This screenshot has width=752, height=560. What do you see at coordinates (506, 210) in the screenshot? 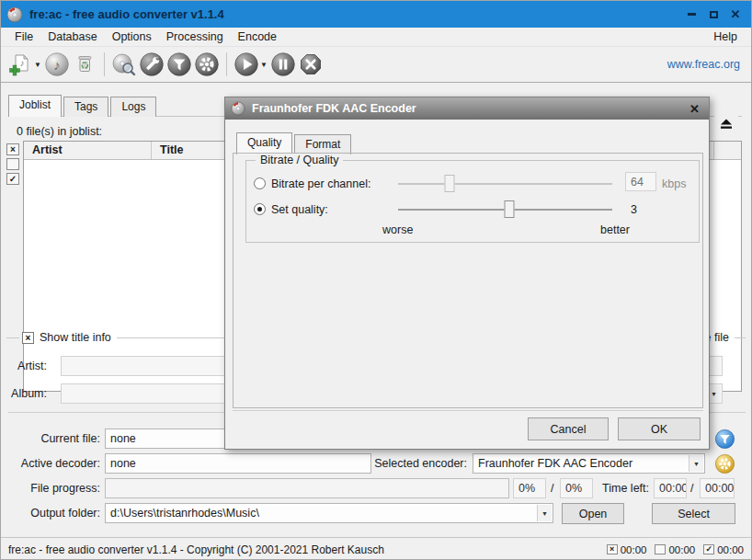
I see `quality-slider` at bounding box center [506, 210].